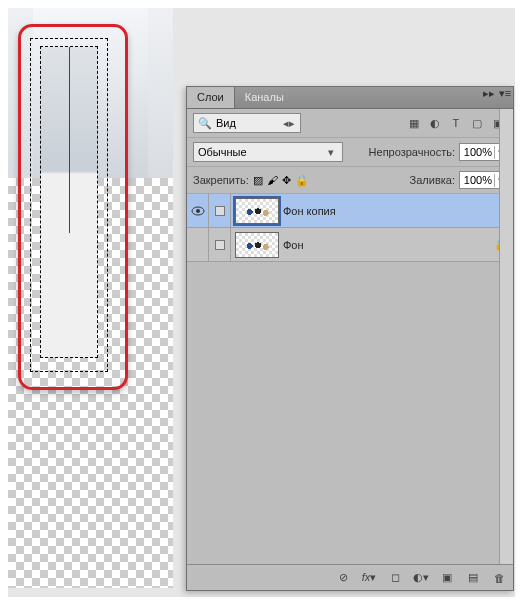 The image size is (523, 605). What do you see at coordinates (73, 207) in the screenshot?
I see `annotation-highlight` at bounding box center [73, 207].